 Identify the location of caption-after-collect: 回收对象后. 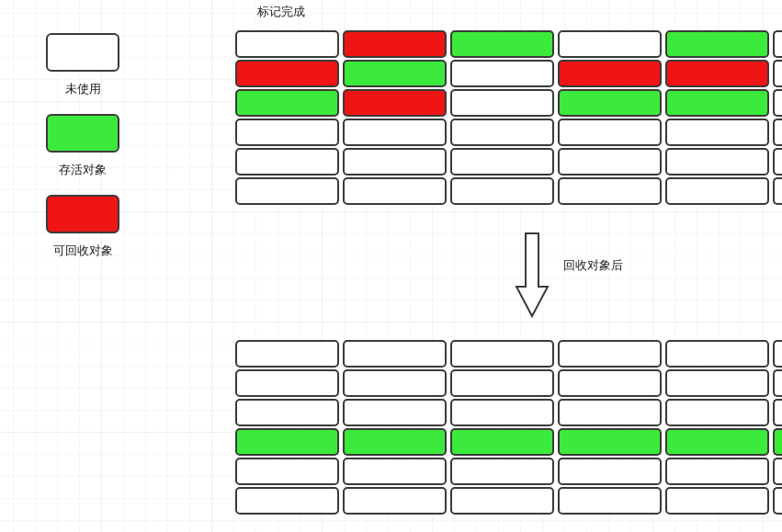
(594, 266).